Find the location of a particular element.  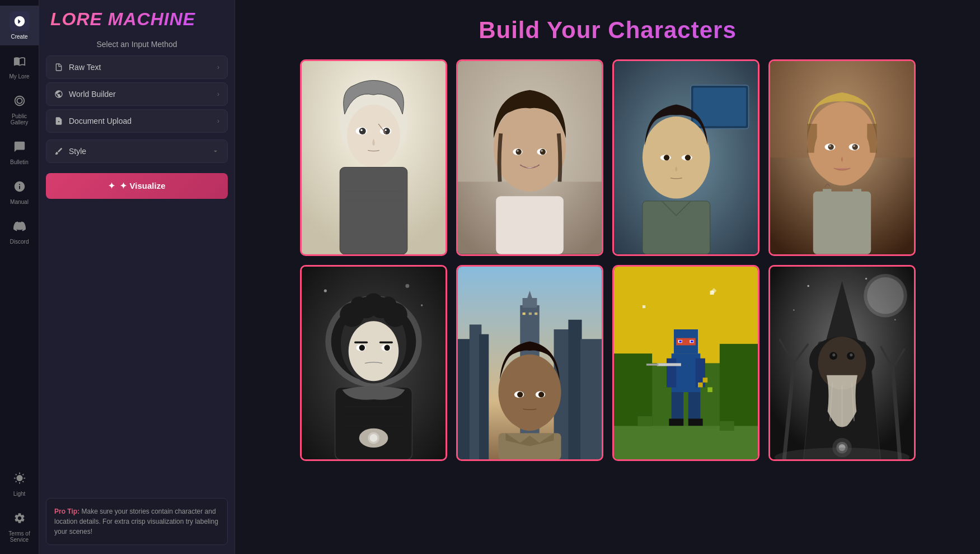

input-method-label: Select an Input Method is located at coordinates (137, 45).